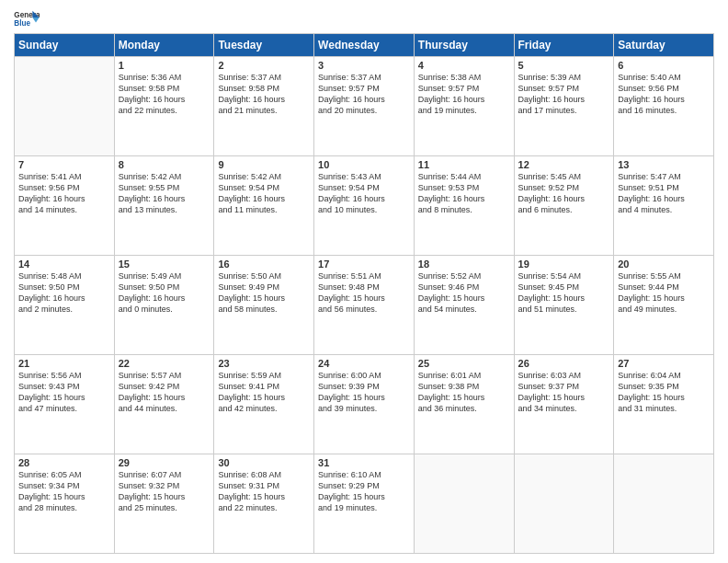 The image size is (728, 563). Describe the element at coordinates (564, 193) in the screenshot. I see `day-info: Sunrise: 5:45 AMSunset: 9:52 PMDaylight:…` at that location.